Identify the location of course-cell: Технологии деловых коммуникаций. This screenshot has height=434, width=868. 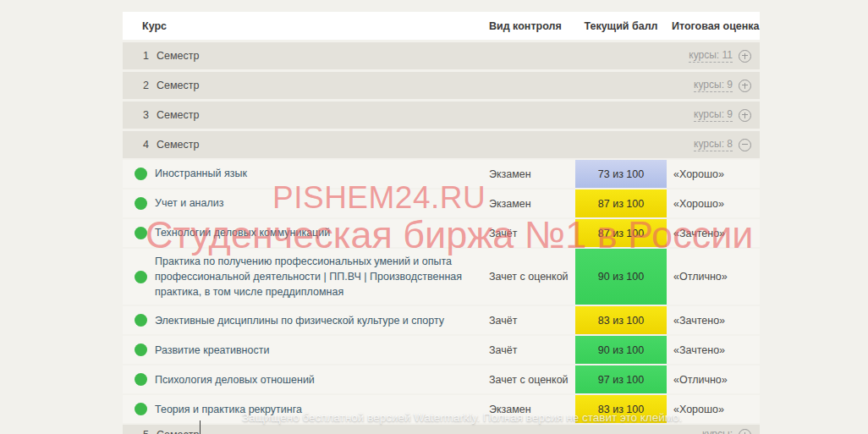
(306, 233).